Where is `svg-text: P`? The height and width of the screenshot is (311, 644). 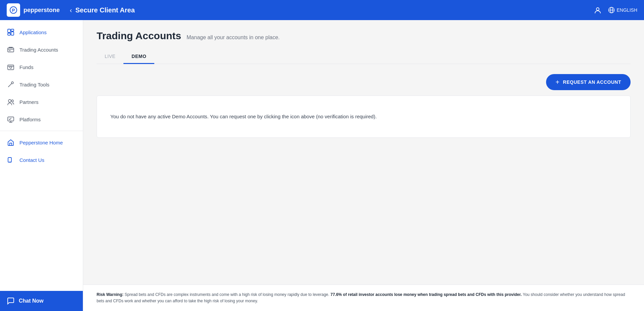
svg-text: P is located at coordinates (13, 10).